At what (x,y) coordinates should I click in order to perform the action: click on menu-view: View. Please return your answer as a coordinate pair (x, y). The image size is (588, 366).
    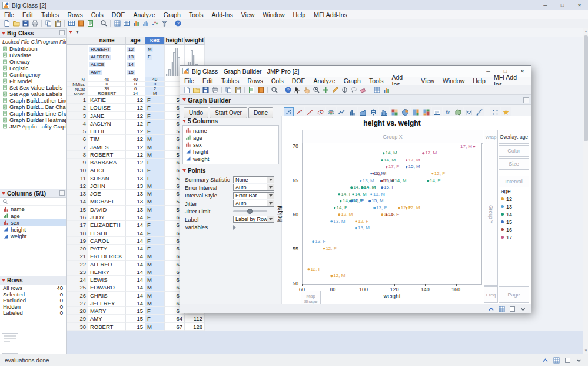
    Looking at the image, I should click on (248, 14).